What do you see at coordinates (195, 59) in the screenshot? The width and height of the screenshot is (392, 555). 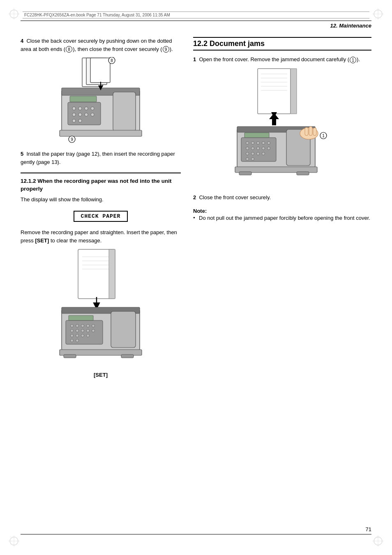 I see `step1-num: 1` at bounding box center [195, 59].